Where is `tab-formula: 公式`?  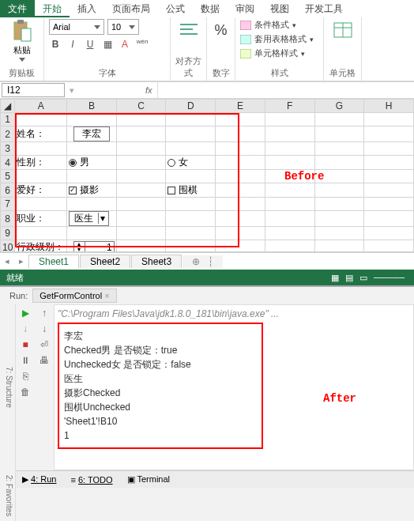
tab-formula: 公式 is located at coordinates (175, 9).